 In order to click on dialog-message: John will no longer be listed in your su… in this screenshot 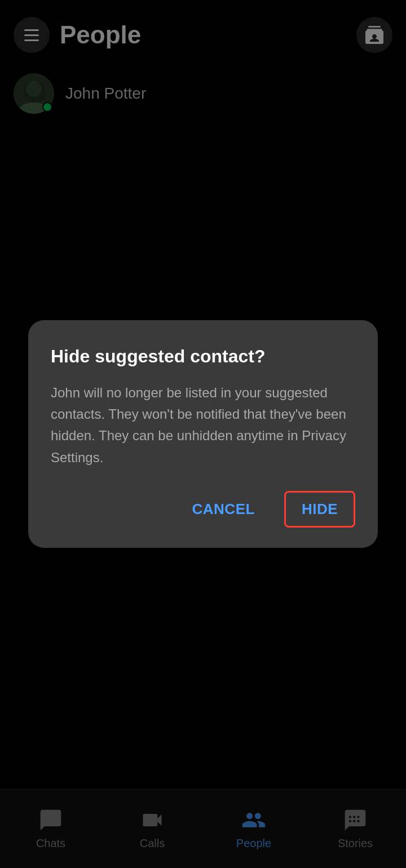, I will do `click(203, 426)`.